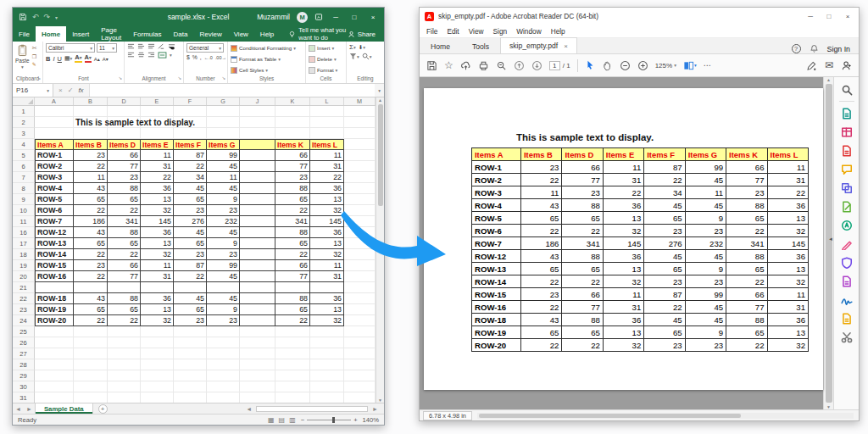 The width and height of the screenshot is (868, 434). I want to click on column-header-D: D, so click(124, 102).